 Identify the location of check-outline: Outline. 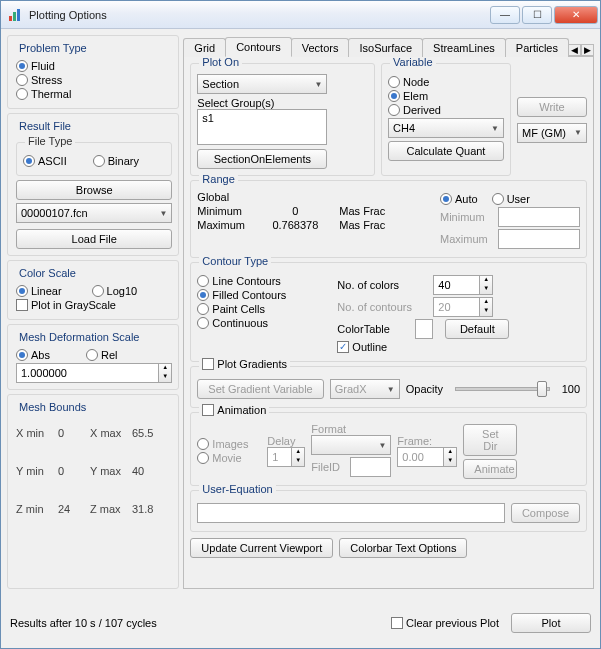
(362, 347).